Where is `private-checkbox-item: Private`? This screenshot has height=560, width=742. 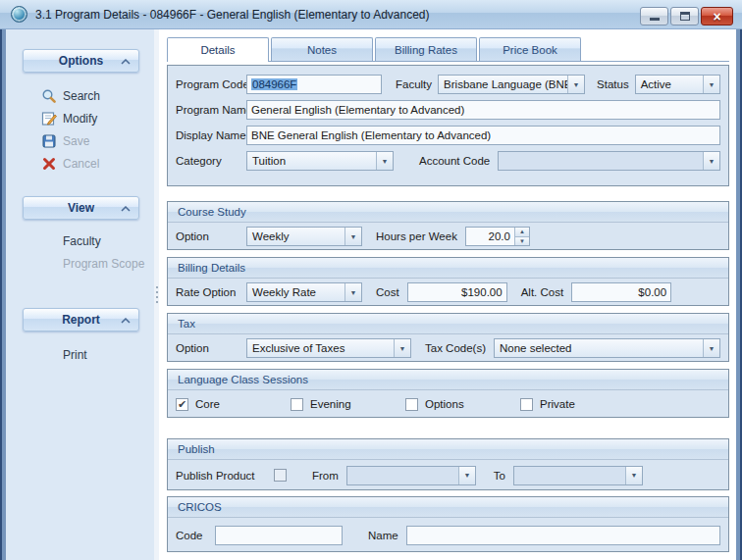
private-checkbox-item: Private is located at coordinates (577, 404).